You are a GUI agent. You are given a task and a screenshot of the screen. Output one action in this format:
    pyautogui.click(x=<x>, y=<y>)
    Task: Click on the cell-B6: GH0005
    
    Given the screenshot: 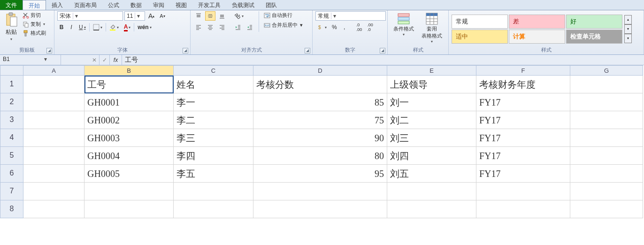 What is the action you would take?
    pyautogui.click(x=129, y=174)
    